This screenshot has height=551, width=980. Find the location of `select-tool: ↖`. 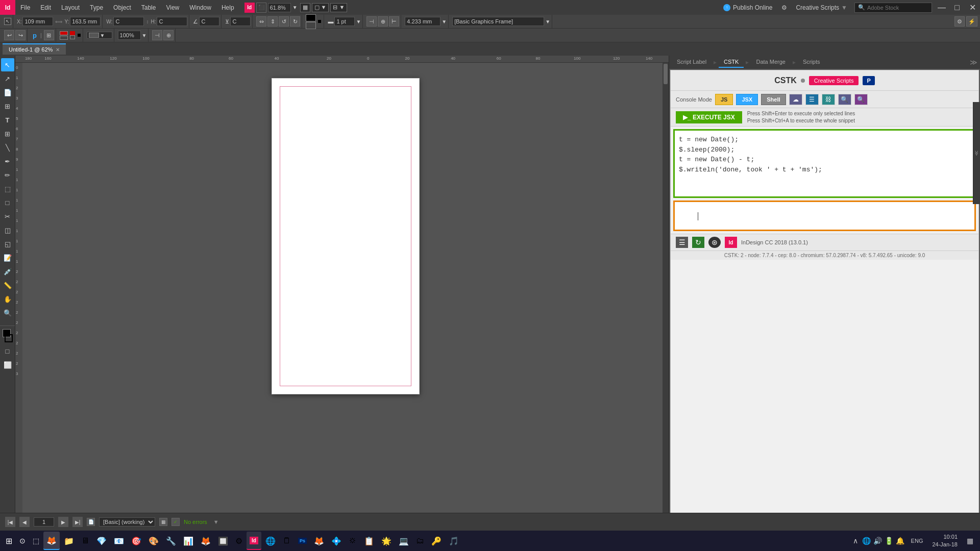

select-tool: ↖ is located at coordinates (8, 65).